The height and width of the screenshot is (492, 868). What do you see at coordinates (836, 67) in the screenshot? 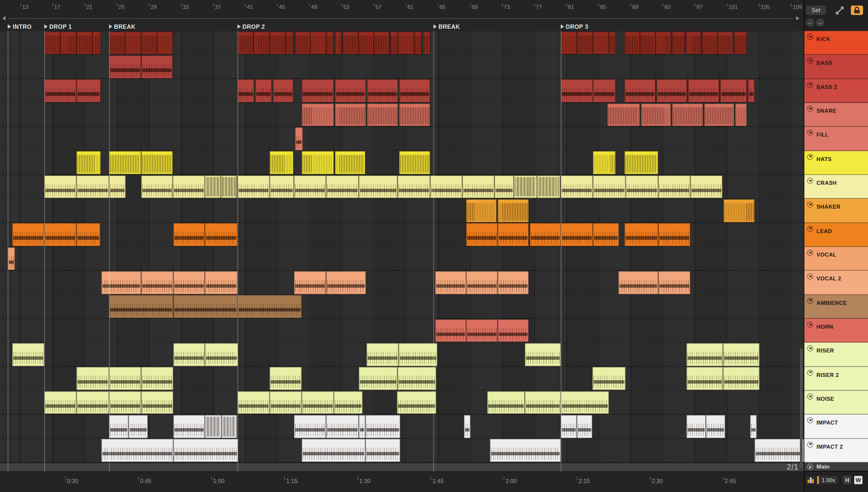
I see `track-header-bass: BASS` at bounding box center [836, 67].